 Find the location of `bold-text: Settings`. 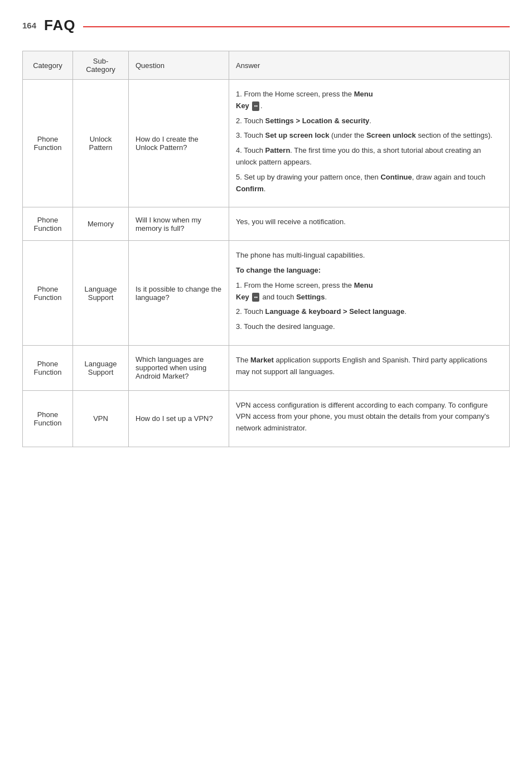

bold-text: Settings is located at coordinates (310, 297).